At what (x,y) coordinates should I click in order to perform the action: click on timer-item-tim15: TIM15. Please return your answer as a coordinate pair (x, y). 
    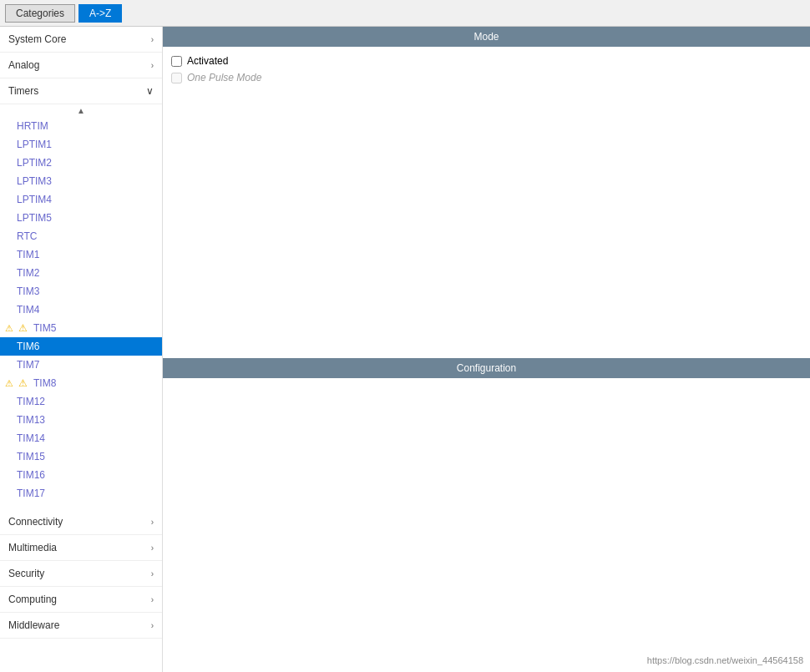
    Looking at the image, I should click on (81, 457).